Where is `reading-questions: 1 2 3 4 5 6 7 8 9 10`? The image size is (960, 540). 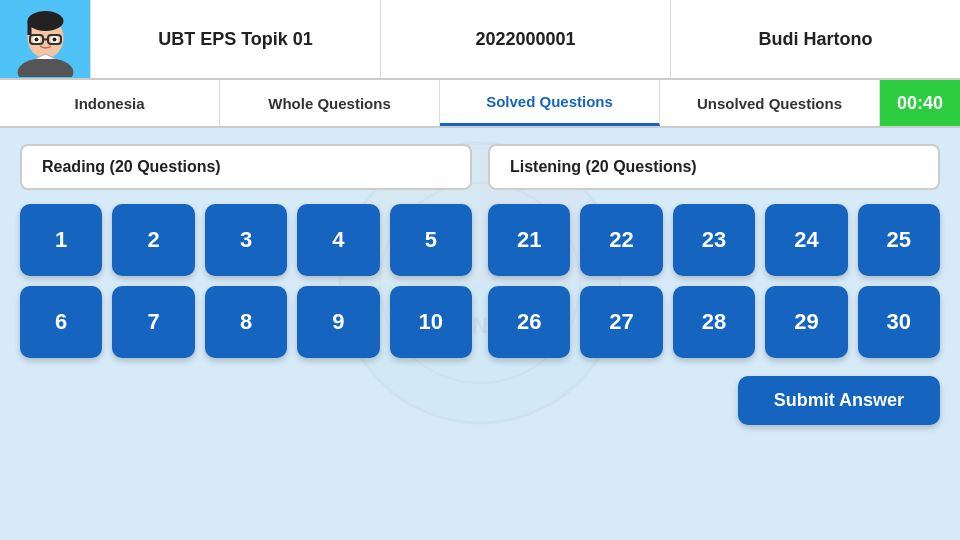
reading-questions: 1 2 3 4 5 6 7 8 9 10 is located at coordinates (246, 281).